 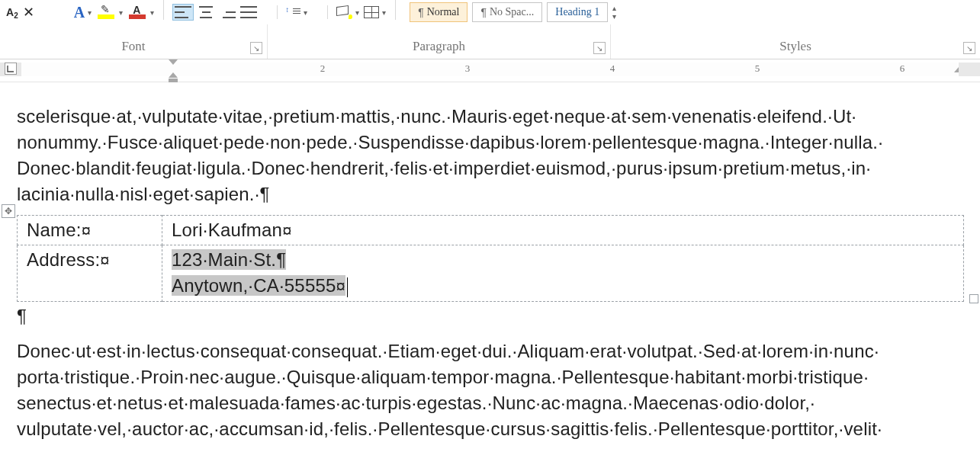 What do you see at coordinates (439, 41) in the screenshot?
I see `group-paragraph: Paragraph ↘` at bounding box center [439, 41].